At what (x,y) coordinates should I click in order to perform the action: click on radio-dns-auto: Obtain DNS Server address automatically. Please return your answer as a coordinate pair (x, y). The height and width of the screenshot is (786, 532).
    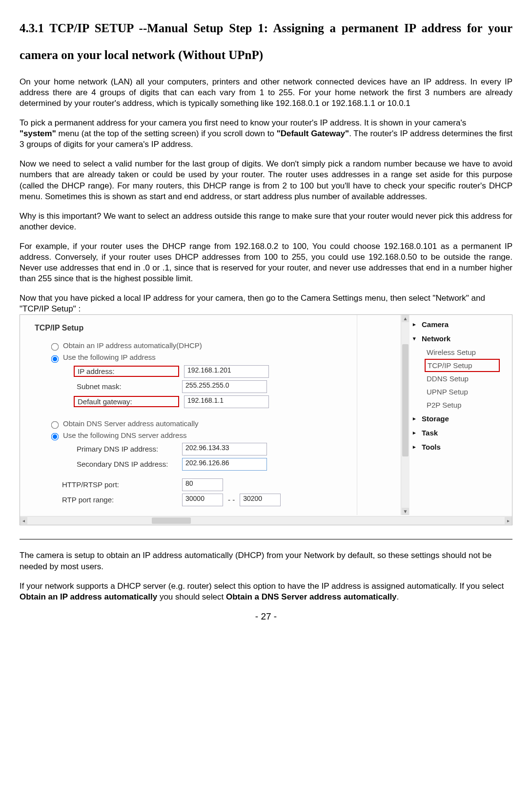
    Looking at the image, I should click on (203, 424).